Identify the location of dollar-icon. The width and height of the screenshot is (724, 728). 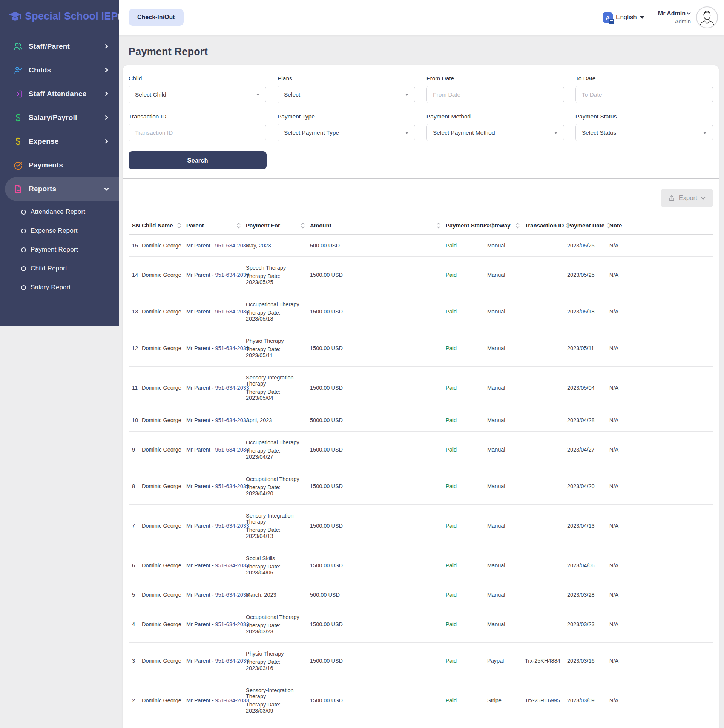
(18, 141).